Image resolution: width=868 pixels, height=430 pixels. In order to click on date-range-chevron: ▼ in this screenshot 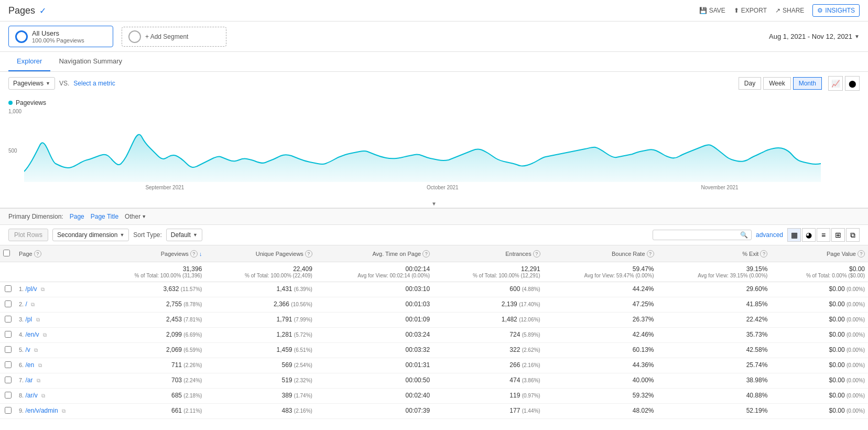, I will do `click(857, 37)`.